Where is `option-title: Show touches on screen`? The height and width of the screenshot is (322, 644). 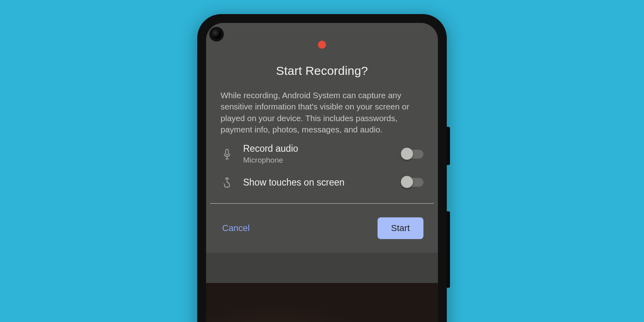 option-title: Show touches on screen is located at coordinates (318, 183).